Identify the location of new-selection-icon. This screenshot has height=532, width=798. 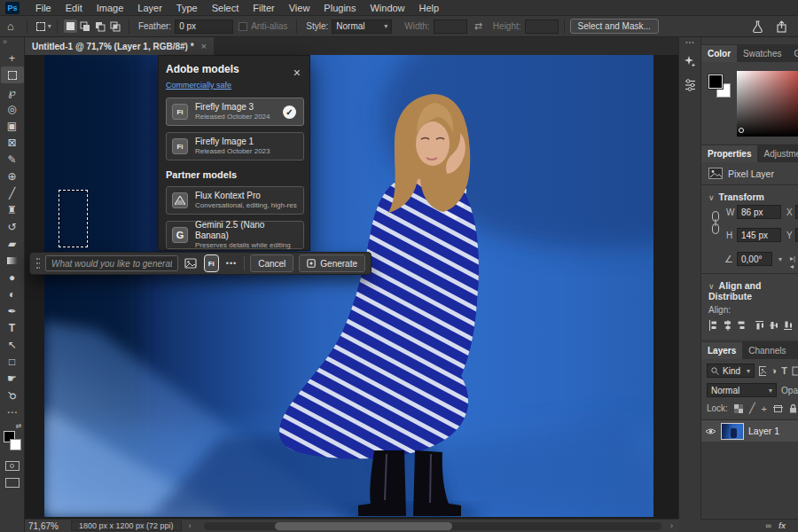
(71, 27).